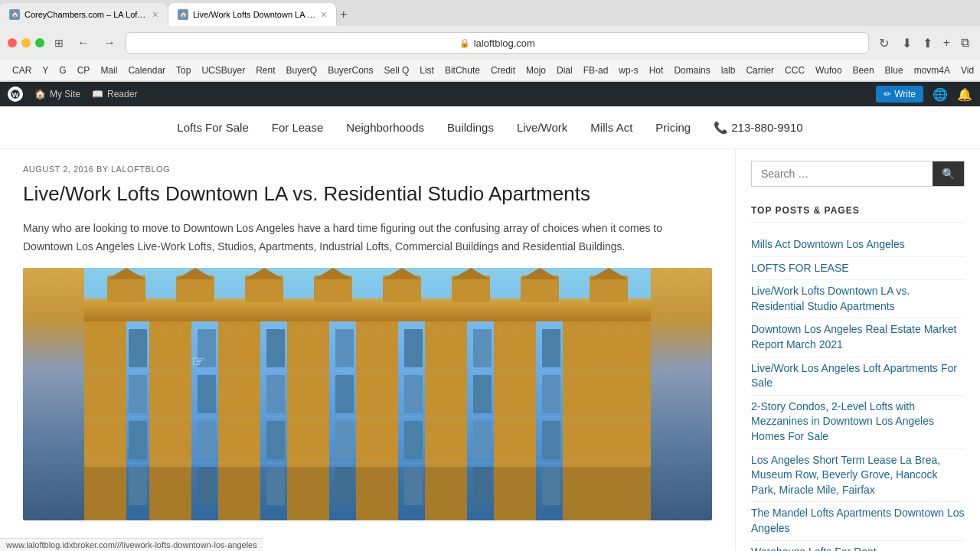 The height and width of the screenshot is (551, 980). Describe the element at coordinates (858, 214) in the screenshot. I see `top-posts-title: TOP POSTS & PAGES` at that location.